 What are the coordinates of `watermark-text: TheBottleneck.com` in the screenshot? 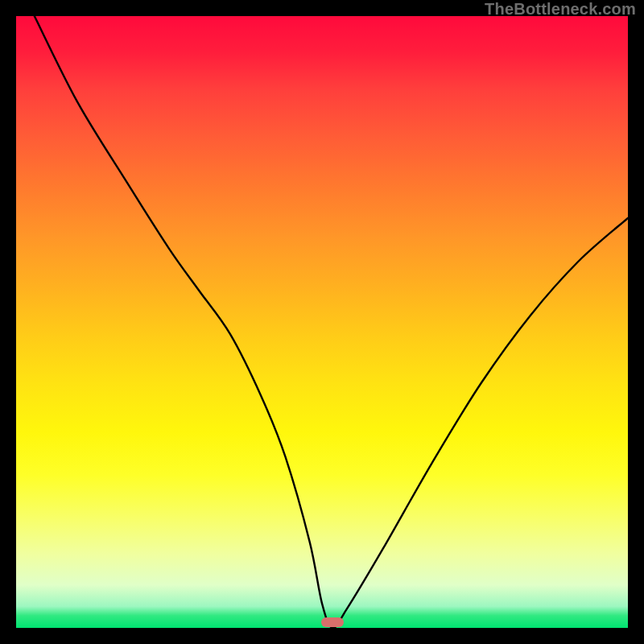 It's located at (560, 10).